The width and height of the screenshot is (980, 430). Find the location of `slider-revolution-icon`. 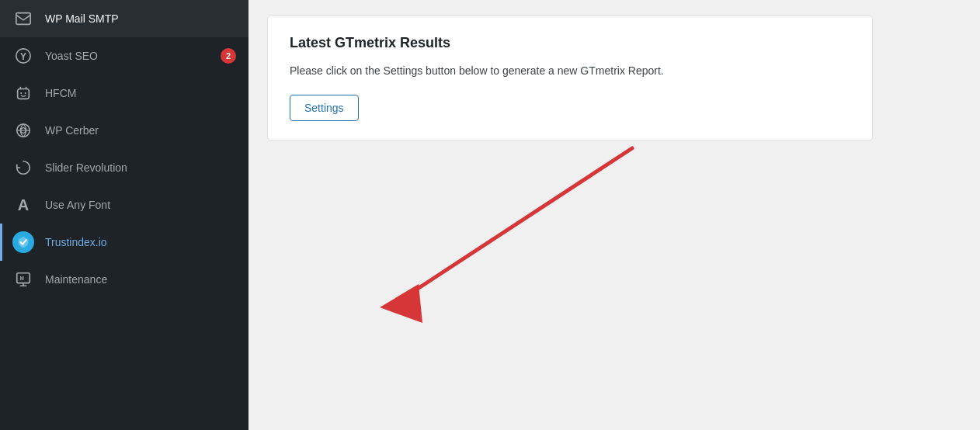

slider-revolution-icon is located at coordinates (23, 168).